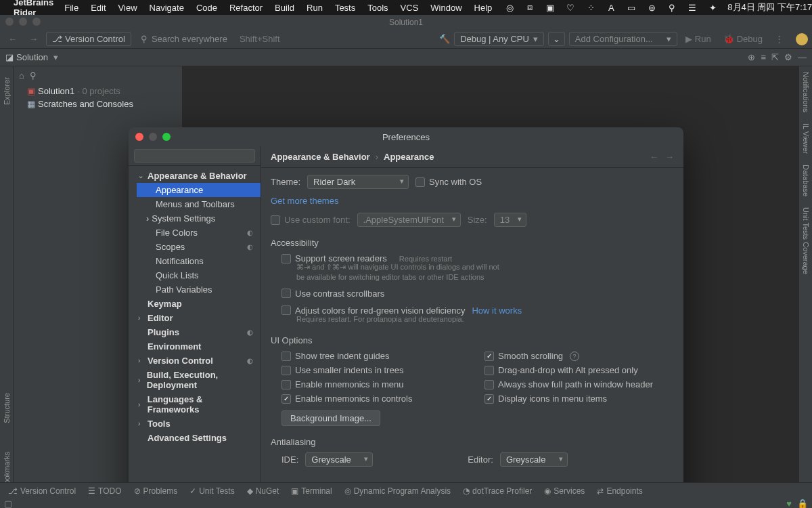 This screenshot has width=812, height=508. Describe the element at coordinates (210, 39) in the screenshot. I see `search-everywhere: ⚲ Search everywhere Shift+Shift` at that location.